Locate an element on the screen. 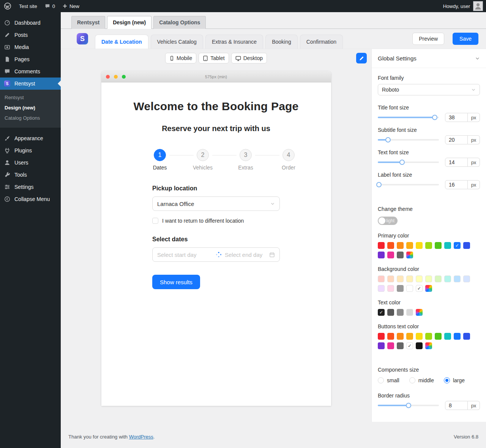 The width and height of the screenshot is (486, 448). date-range-picker: Select start day Select end day is located at coordinates (216, 255).